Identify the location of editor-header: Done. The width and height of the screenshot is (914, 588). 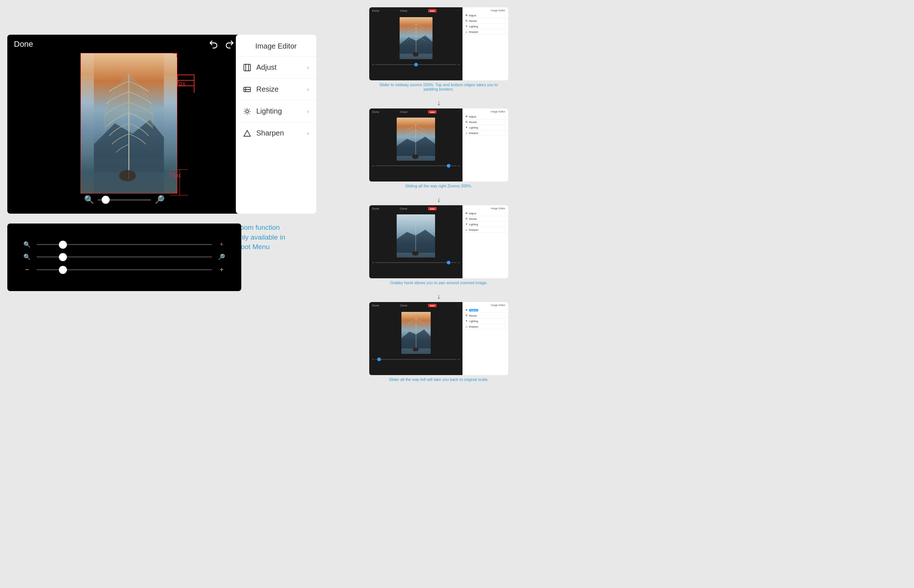
(124, 44).